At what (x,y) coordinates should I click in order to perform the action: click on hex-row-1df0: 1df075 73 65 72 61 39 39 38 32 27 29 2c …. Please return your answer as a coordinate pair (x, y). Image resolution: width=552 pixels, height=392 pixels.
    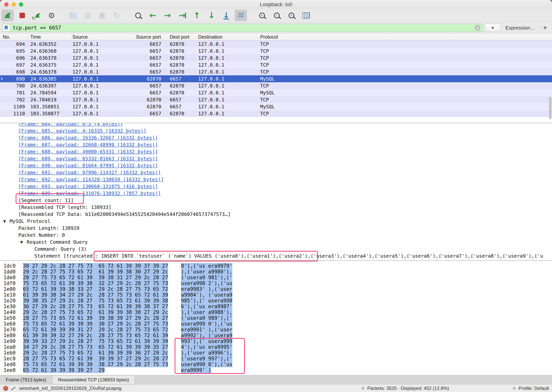
    Looking at the image, I should click on (276, 283).